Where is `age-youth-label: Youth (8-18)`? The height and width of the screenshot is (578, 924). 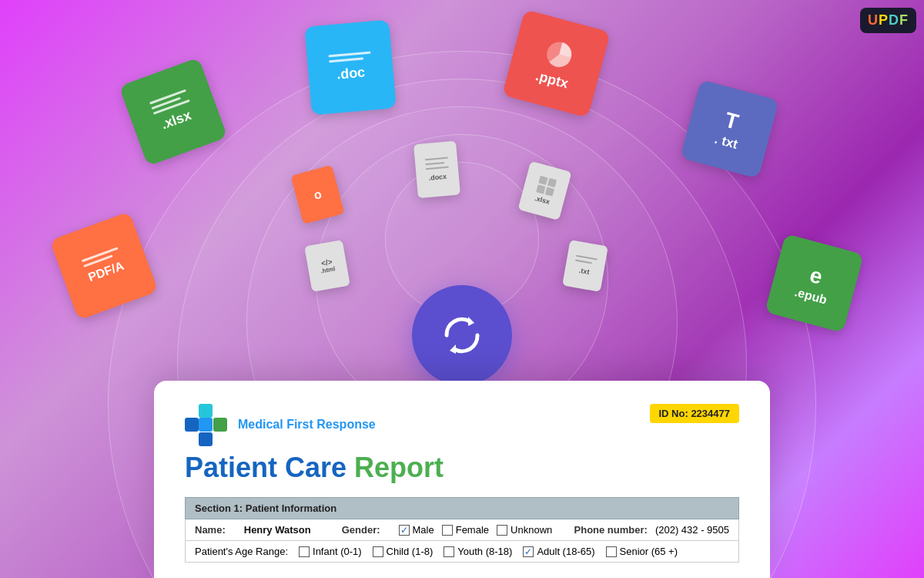
age-youth-label: Youth (8-18) is located at coordinates (485, 552).